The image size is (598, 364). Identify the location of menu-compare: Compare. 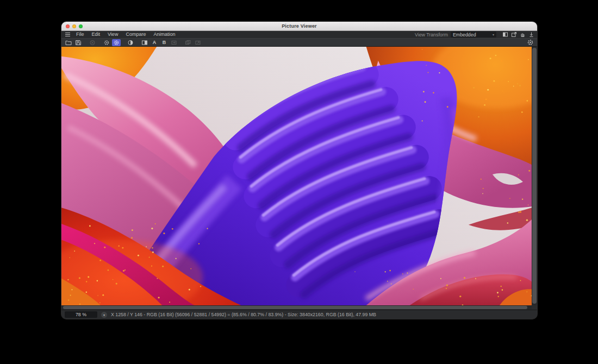
(136, 35).